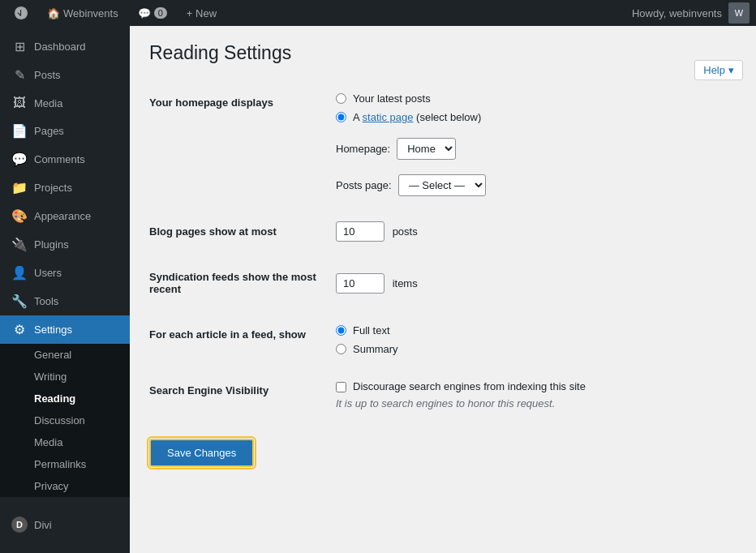  What do you see at coordinates (341, 331) in the screenshot?
I see `full-text-radio` at bounding box center [341, 331].